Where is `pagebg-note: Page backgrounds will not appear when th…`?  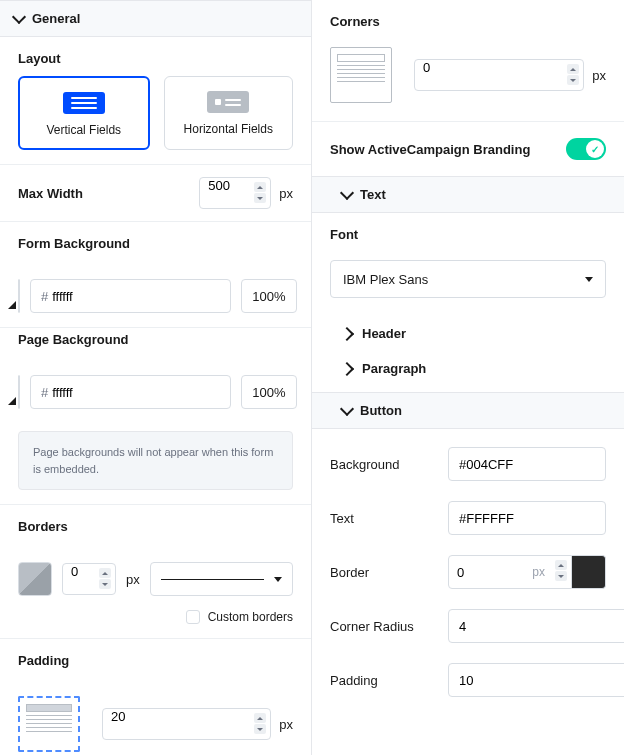
pagebg-note: Page backgrounds will not appear when th… is located at coordinates (156, 460).